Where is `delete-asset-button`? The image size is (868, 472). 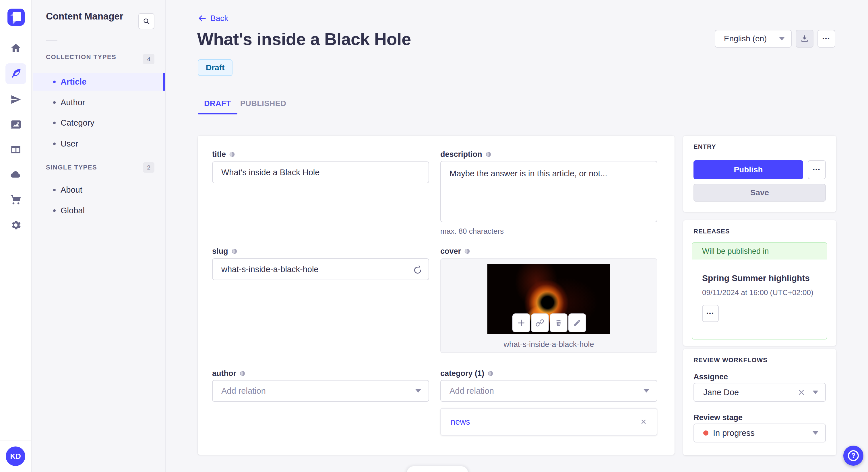 delete-asset-button is located at coordinates (559, 323).